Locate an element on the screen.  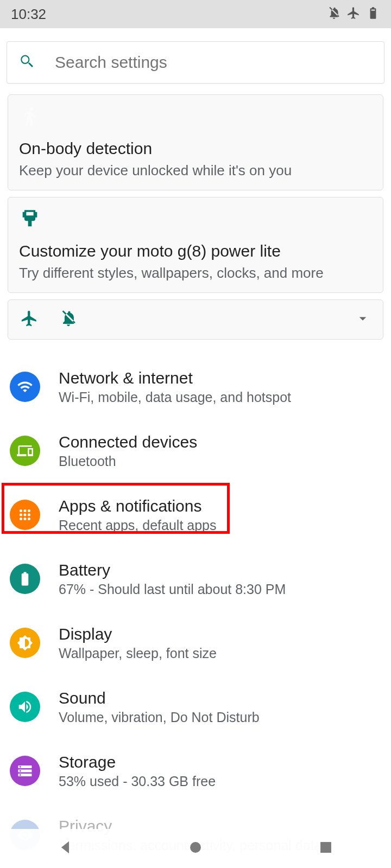
item-subtitle: 53% used - 30.33 GB free is located at coordinates (137, 781).